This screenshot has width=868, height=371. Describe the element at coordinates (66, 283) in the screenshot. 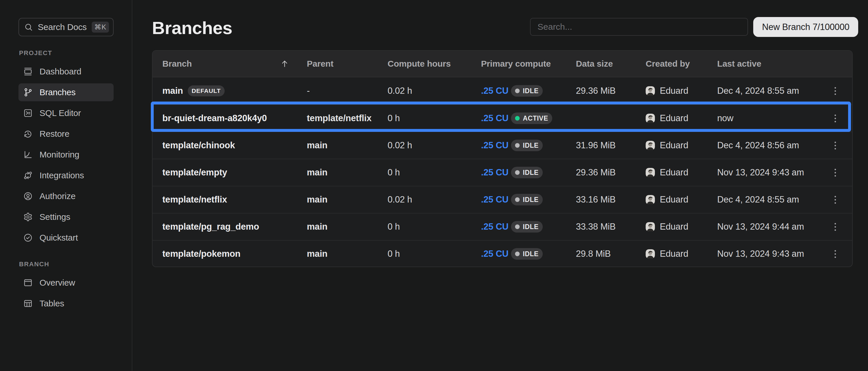

I see `sidebar-item-overview: Overview` at that location.